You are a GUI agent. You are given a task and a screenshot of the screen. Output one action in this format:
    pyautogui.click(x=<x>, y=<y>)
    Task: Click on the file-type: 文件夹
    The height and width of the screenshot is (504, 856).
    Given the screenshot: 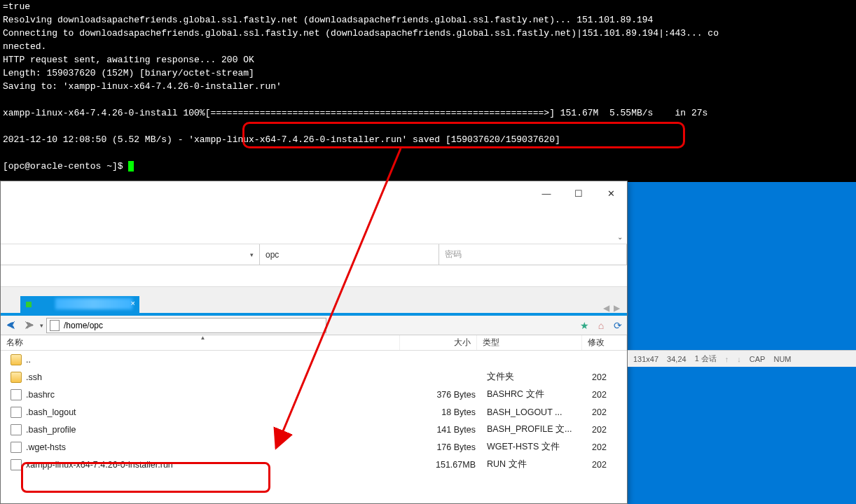 What is the action you would take?
    pyautogui.click(x=534, y=377)
    